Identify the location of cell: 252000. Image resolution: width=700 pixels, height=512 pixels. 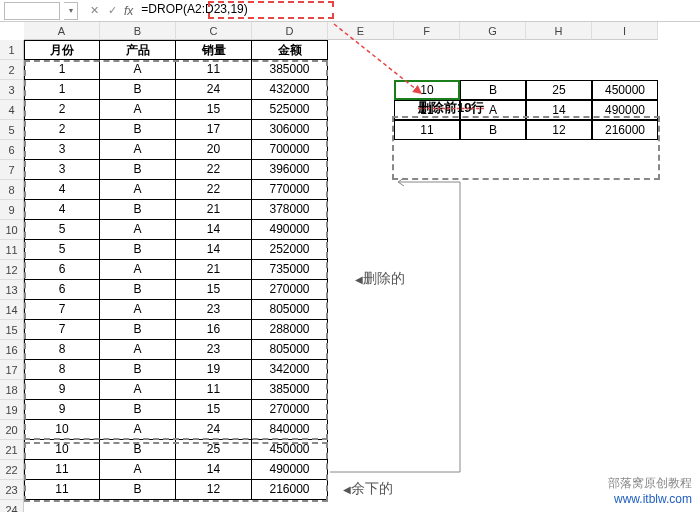
(290, 250).